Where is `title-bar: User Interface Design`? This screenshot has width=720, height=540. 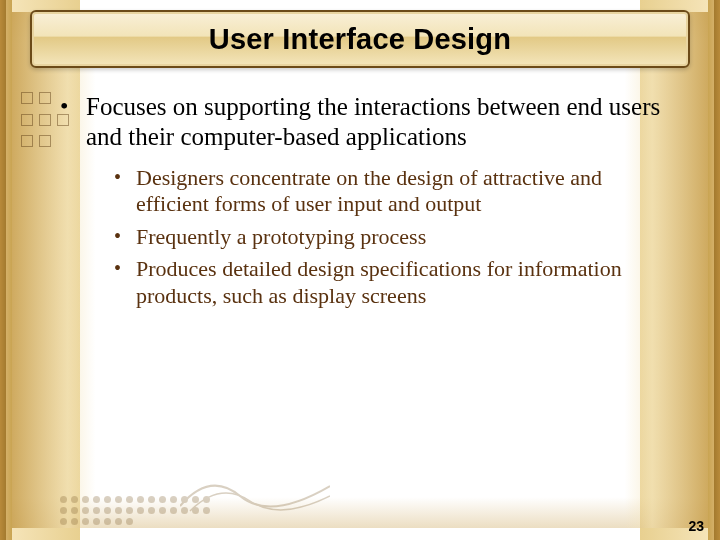
title-bar: User Interface Design is located at coordinates (360, 39).